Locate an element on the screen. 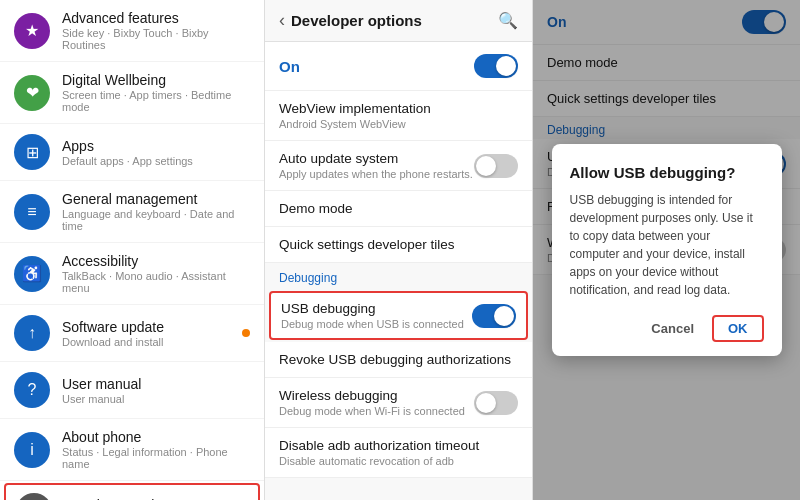 The width and height of the screenshot is (800, 500). middle-item-subtitle-disable-adb: Disable automatic revocation of adb is located at coordinates (398, 461).